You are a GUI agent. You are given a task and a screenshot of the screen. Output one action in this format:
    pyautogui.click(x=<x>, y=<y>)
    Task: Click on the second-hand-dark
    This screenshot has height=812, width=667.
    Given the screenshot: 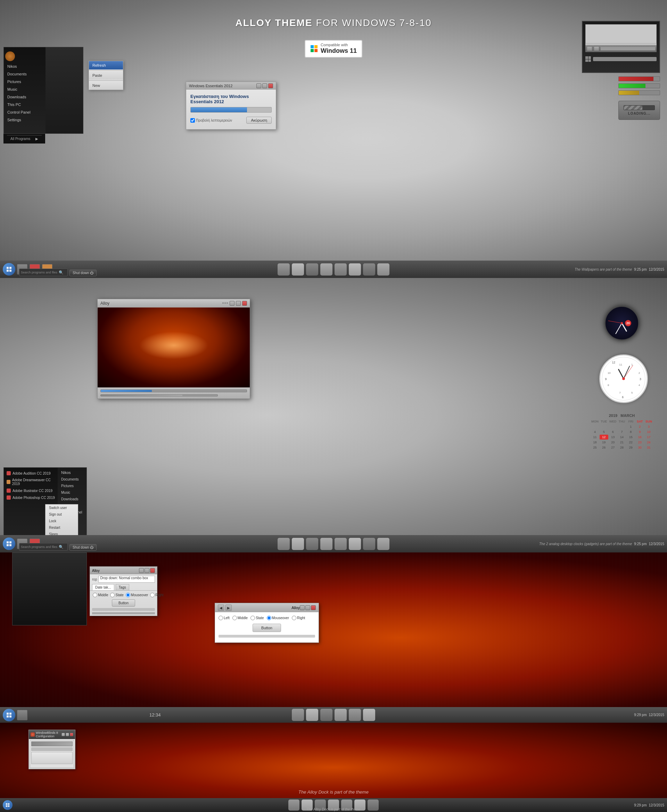 What is the action you would take?
    pyautogui.click(x=615, y=322)
    